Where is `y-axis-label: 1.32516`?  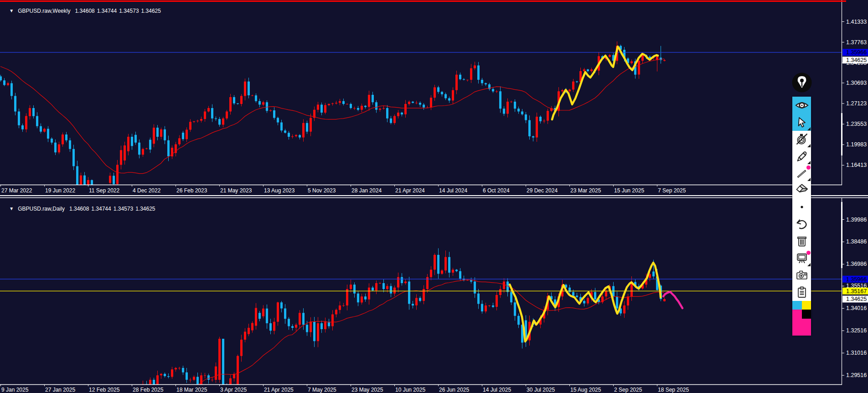
y-axis-label: 1.32516 is located at coordinates (856, 331).